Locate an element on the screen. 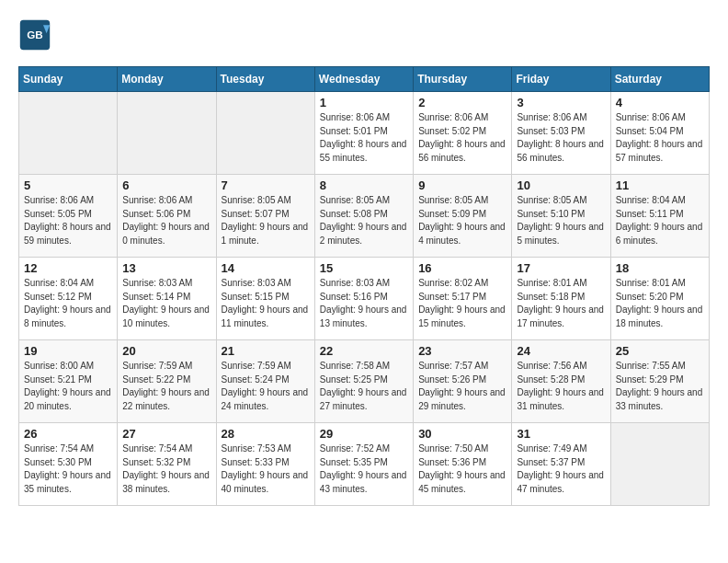 This screenshot has height=563, width=728. weekday-header: Thursday is located at coordinates (463, 79).